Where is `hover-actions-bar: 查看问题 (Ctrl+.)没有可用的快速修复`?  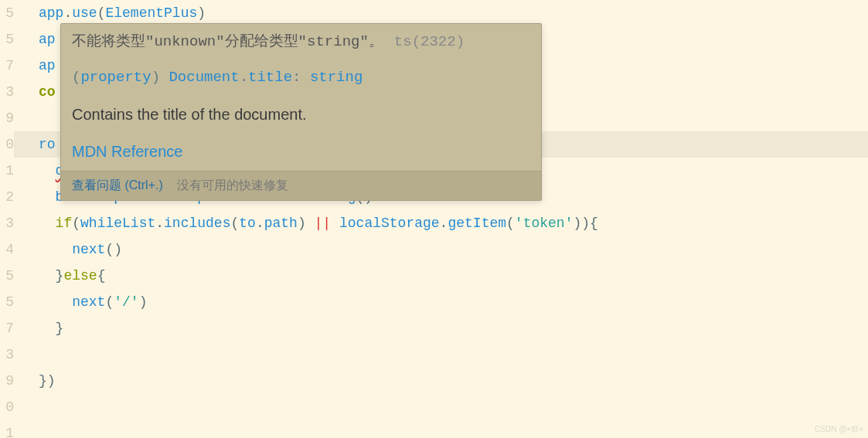 hover-actions-bar: 查看问题 (Ctrl+.)没有可用的快速修复 is located at coordinates (301, 185).